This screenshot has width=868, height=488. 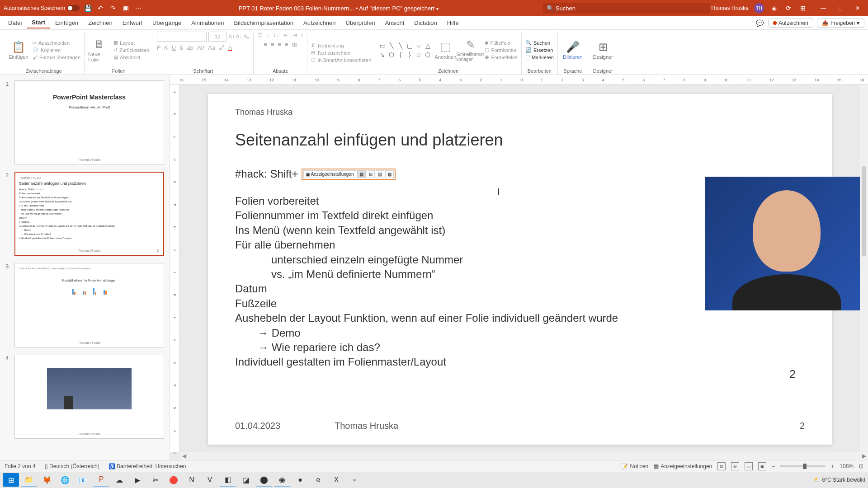 What do you see at coordinates (174, 48) in the screenshot?
I see `underline-button: U` at bounding box center [174, 48].